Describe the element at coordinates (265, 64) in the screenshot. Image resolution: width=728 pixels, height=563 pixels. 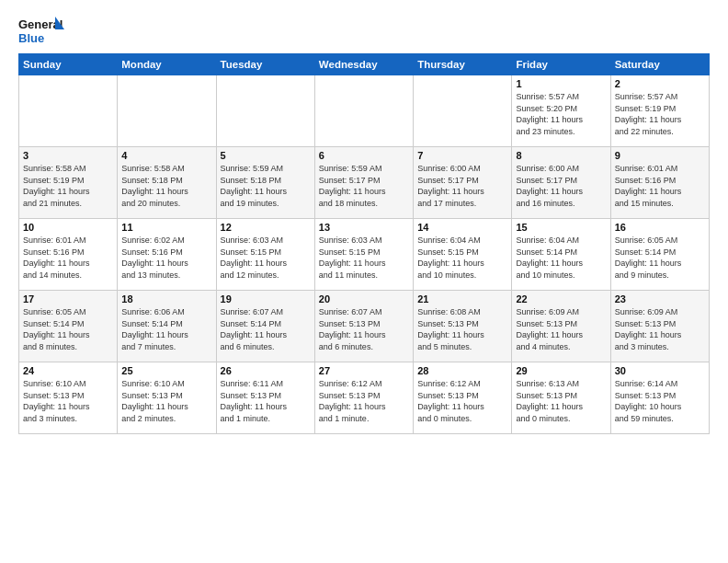
I see `column-header-tuesday: Tuesday` at that location.